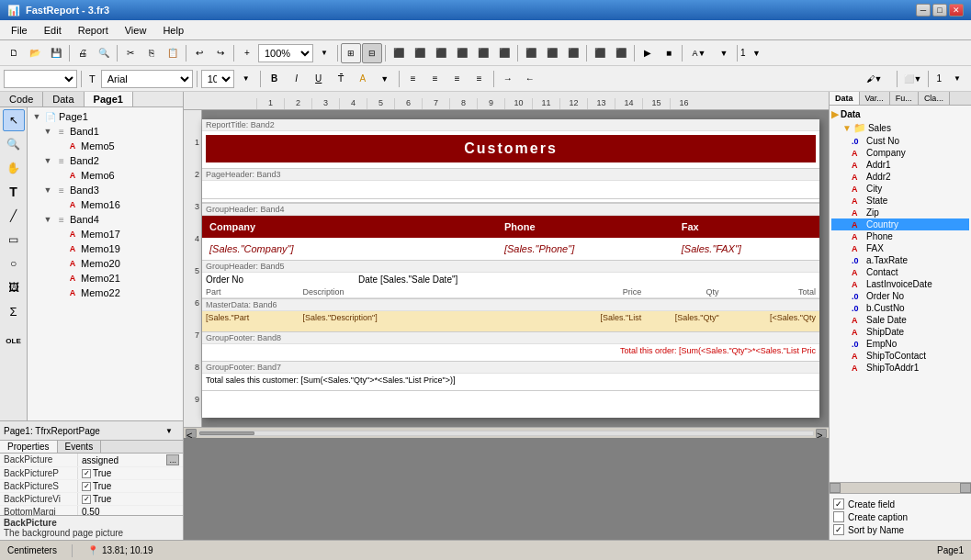 This screenshot has height=560, width=971. Describe the element at coordinates (900, 114) in the screenshot. I see `data-tree-root: ▶ Data` at that location.